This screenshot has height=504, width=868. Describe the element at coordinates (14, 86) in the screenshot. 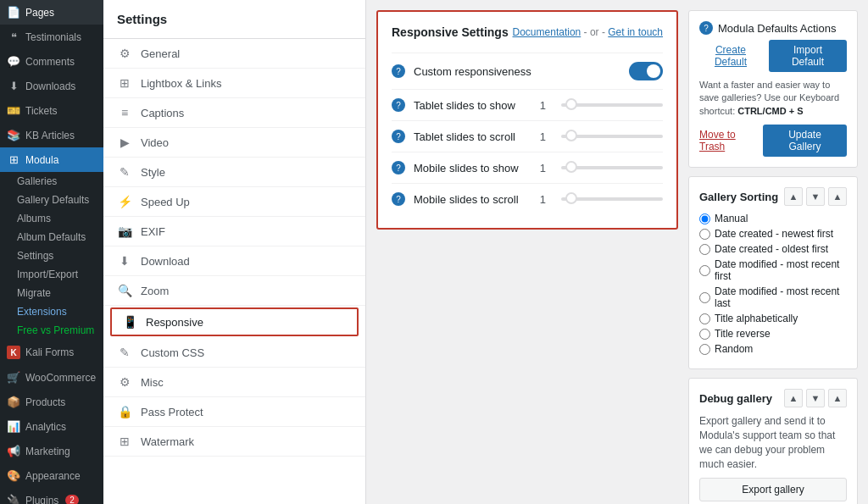

I see `downloads-icon: ⬇` at that location.